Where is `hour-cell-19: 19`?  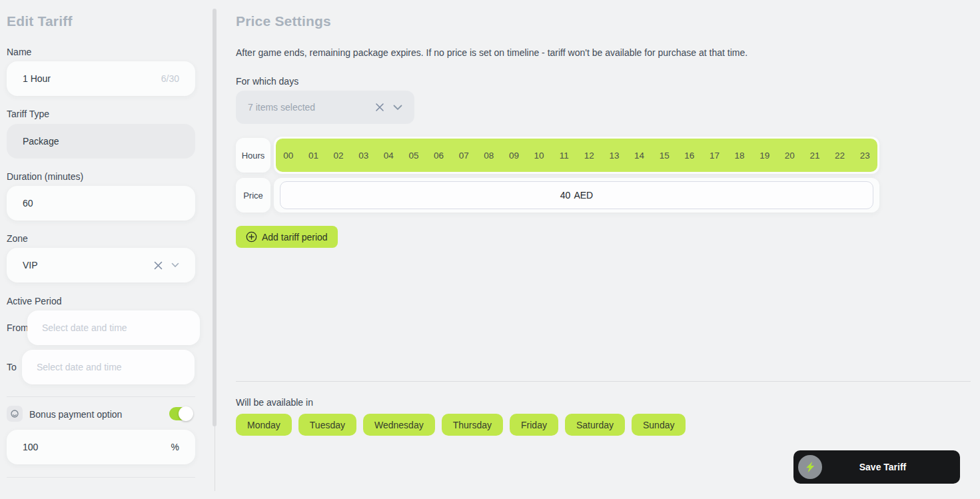
hour-cell-19: 19 is located at coordinates (765, 156).